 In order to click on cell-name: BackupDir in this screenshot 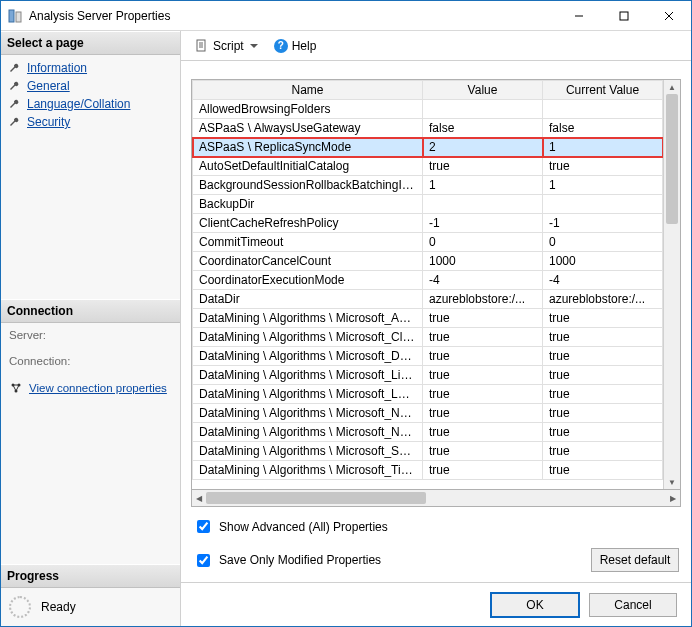, I will do `click(308, 204)`.